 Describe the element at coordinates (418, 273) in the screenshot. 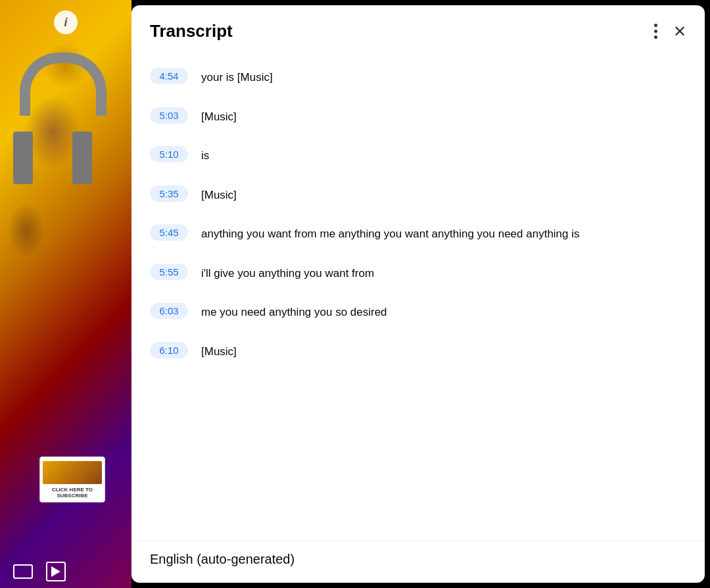

I see `transcript-item: 5:55i'll give you anything you want from` at that location.